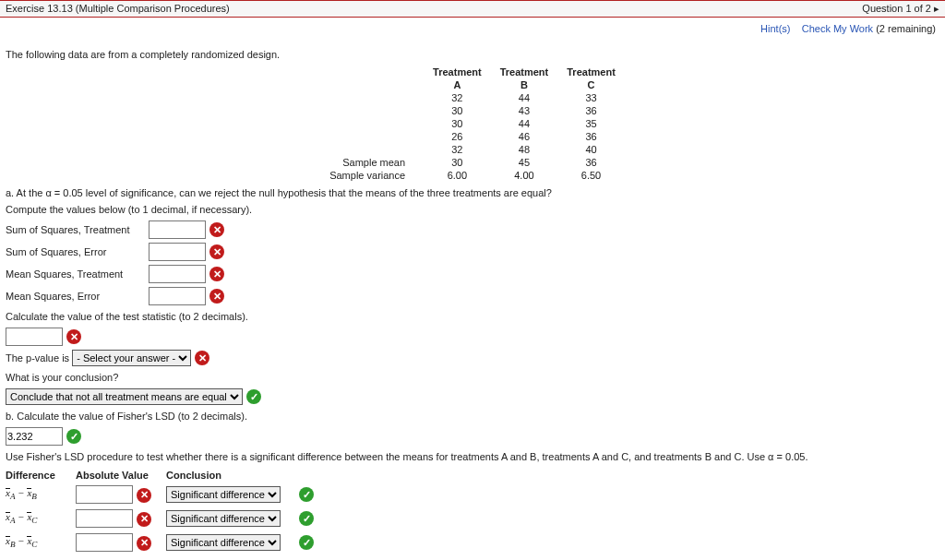  I want to click on ms-treatment-input, so click(177, 274).